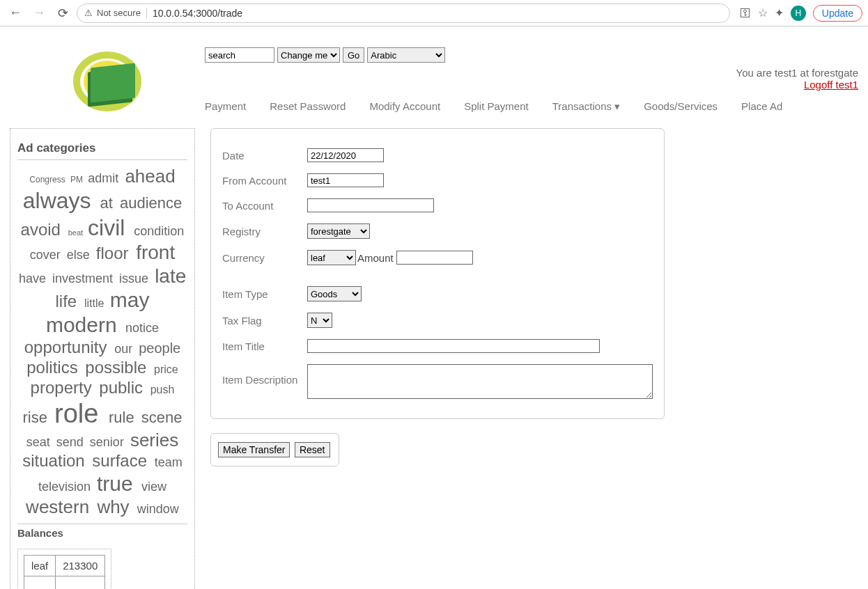 This screenshot has width=868, height=589. What do you see at coordinates (65, 583) in the screenshot?
I see `table-row` at bounding box center [65, 583].